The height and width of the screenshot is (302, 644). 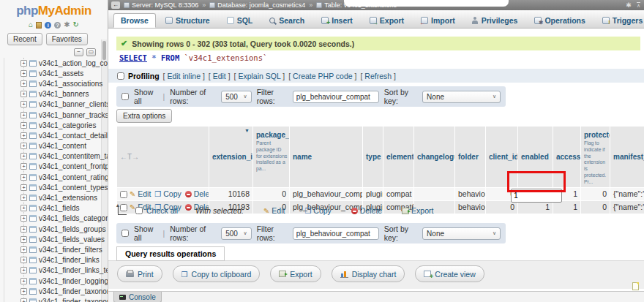 I want to click on sidebar-item-table: v34c1_content_frontpage, so click(x=64, y=167).